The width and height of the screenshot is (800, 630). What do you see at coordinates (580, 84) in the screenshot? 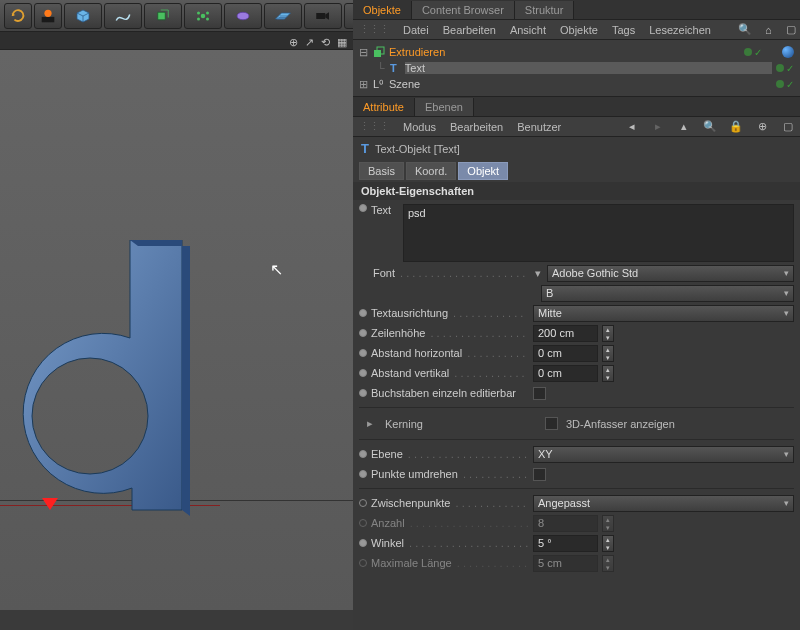
I see `tree-label: Szene` at bounding box center [580, 84].